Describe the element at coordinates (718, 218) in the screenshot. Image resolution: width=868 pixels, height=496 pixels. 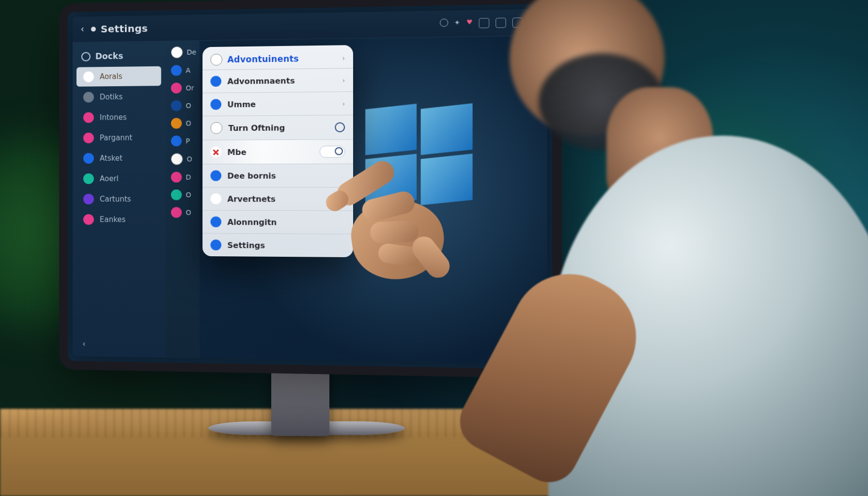
I see `ambient-plant-right` at that location.